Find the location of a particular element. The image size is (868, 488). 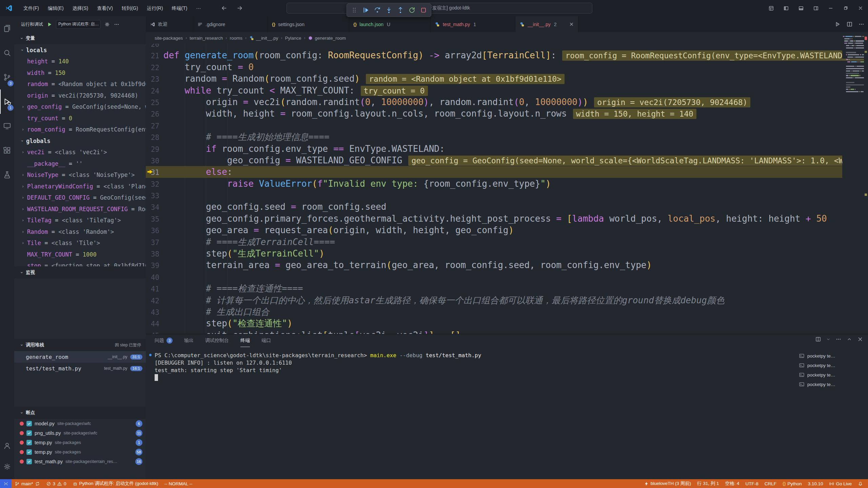

line-number: 27 is located at coordinates (153, 126).